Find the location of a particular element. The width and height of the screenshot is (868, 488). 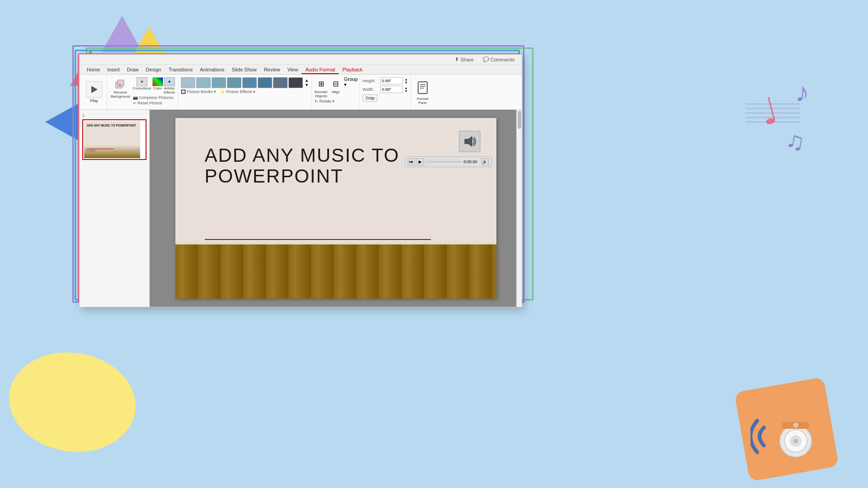

slides-panel: 1 ADD ANY MUSIC TO POWERPOINT IN 2025! is located at coordinates (115, 208).